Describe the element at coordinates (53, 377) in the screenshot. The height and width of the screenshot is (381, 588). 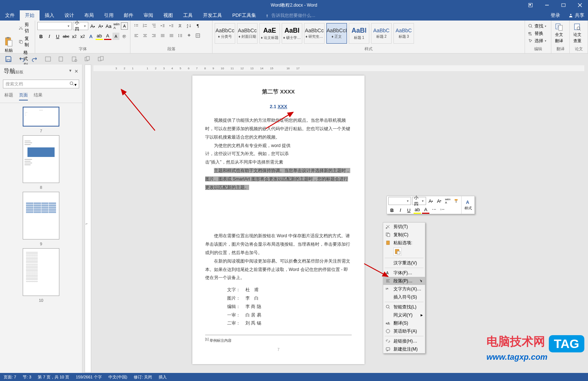
I see `status-page-of: 第 7 页，共 10 页` at that location.